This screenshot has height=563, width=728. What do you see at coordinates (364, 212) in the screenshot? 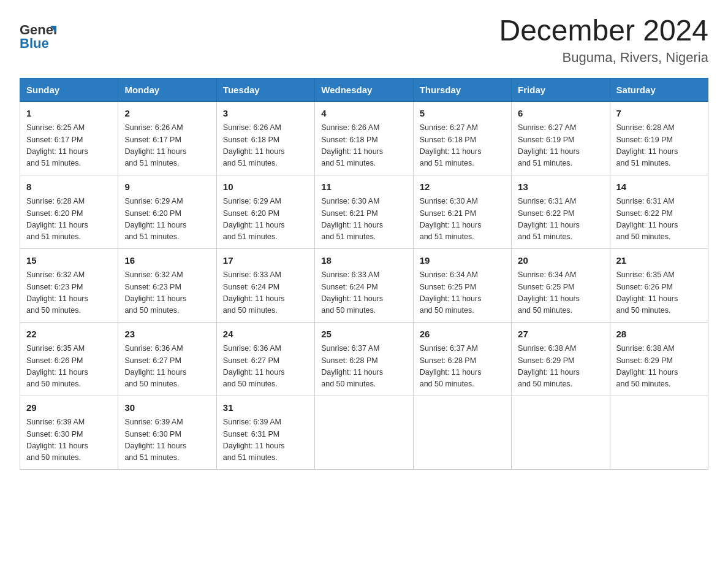
I see `calendar-cell: 11 Sunrise: 6:30 AMSunset: 6:21 PMDaylig…` at bounding box center [364, 212].